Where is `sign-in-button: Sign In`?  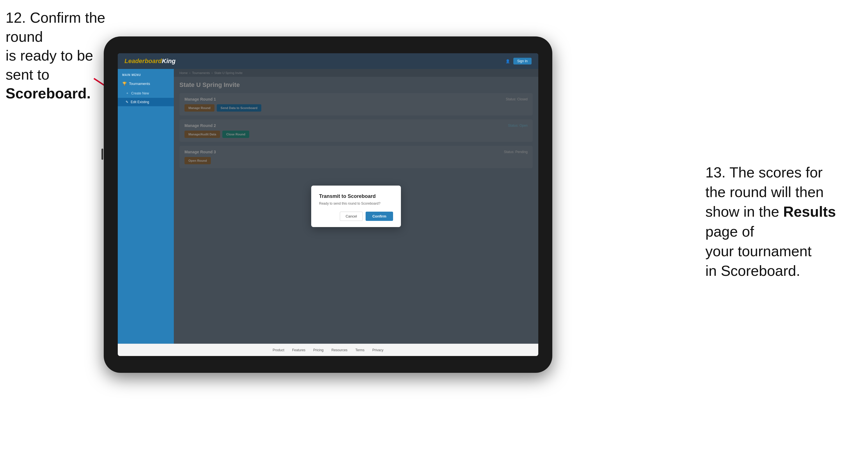 sign-in-button: Sign In is located at coordinates (522, 61).